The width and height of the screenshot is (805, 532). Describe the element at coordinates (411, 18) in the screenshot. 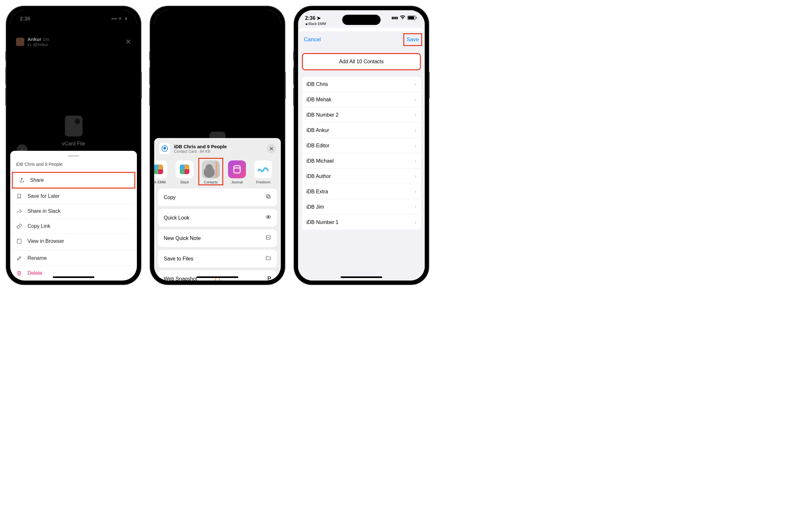

I see `battery-icon` at that location.